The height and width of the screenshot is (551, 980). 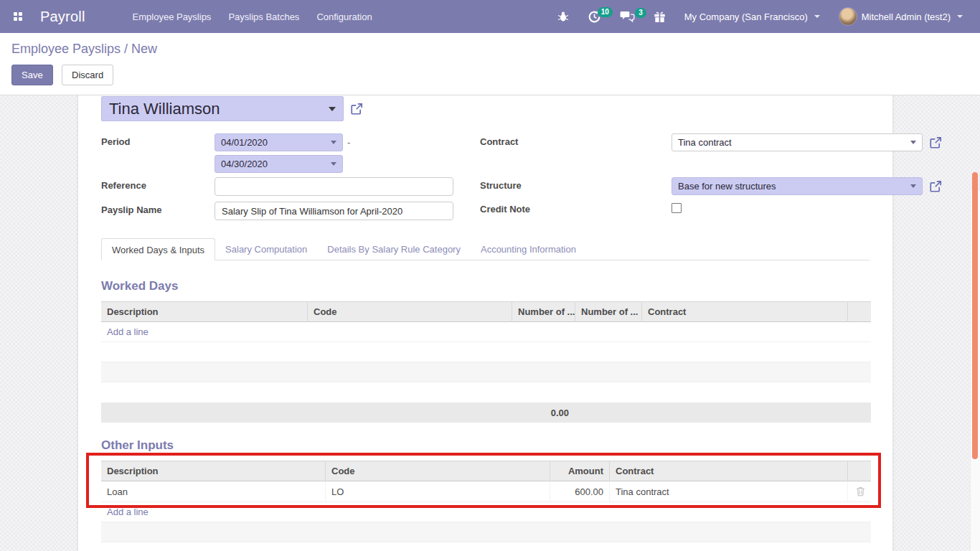 I want to click on worked-days-title: Worked Days, so click(x=486, y=286).